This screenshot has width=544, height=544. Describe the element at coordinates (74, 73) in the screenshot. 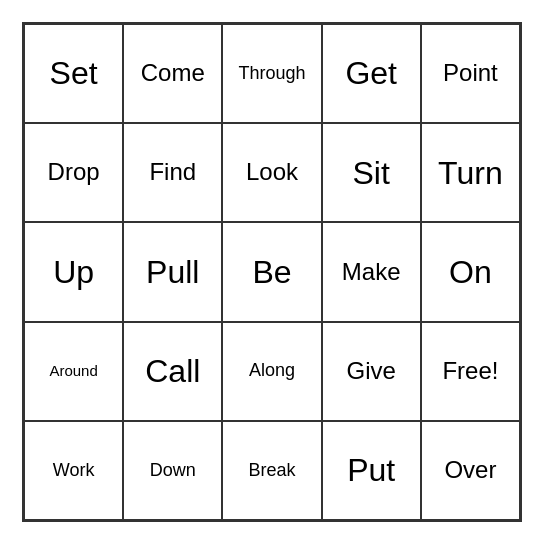

I see `cell-text: Set` at that location.